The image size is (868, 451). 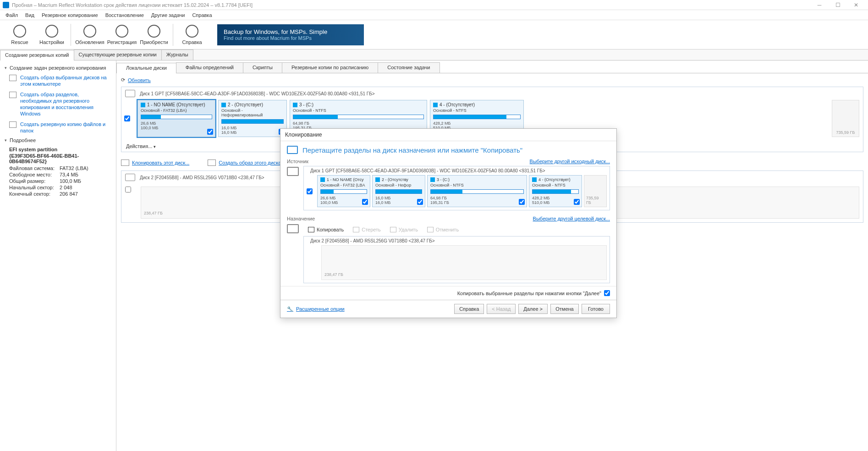 What do you see at coordinates (177, 55) in the screenshot?
I see `tab-logs: Журналы` at bounding box center [177, 55].